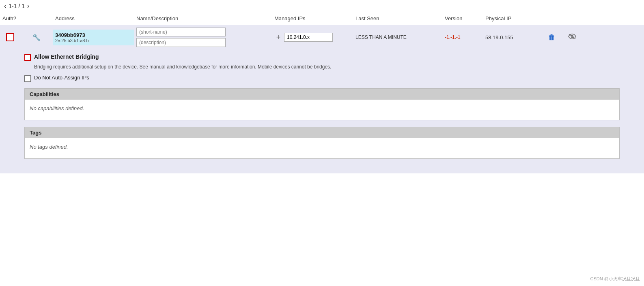 Image resolution: width=644 pixels, height=286 pixels. I want to click on delete-button: 🗑, so click(552, 37).